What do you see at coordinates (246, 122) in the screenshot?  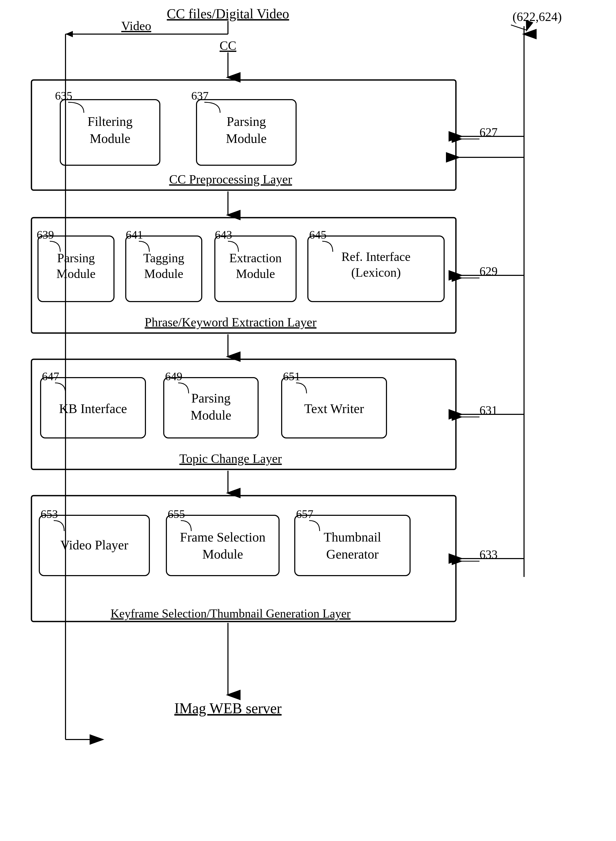 I see `parsing-module-line1-l1: Parsing` at bounding box center [246, 122].